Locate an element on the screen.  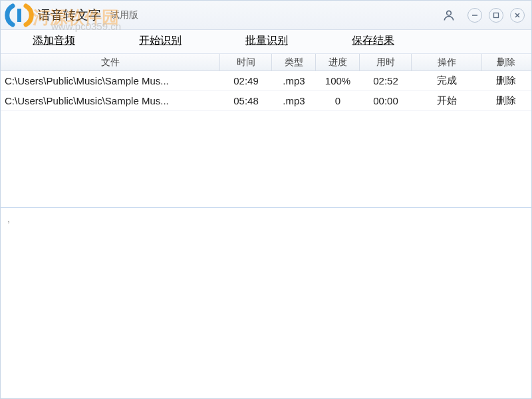
user-icon is located at coordinates (449, 15).